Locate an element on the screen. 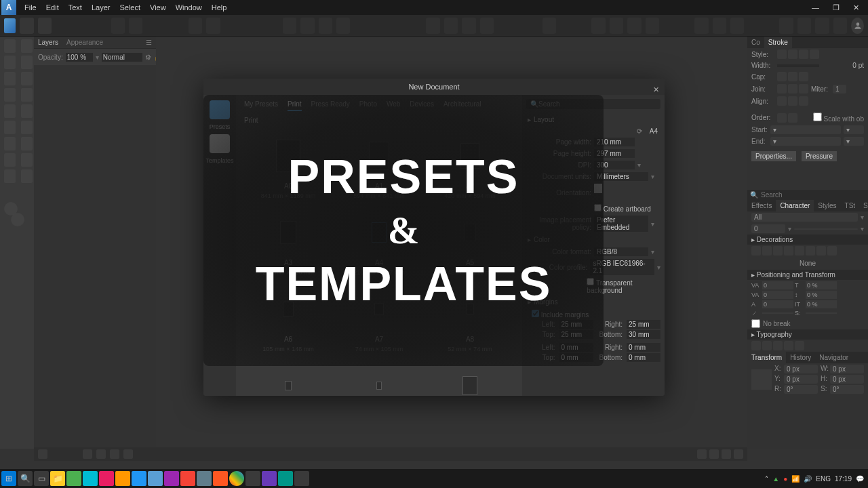  preset-item: A6105 mm × 148 mm is located at coordinates (288, 319).